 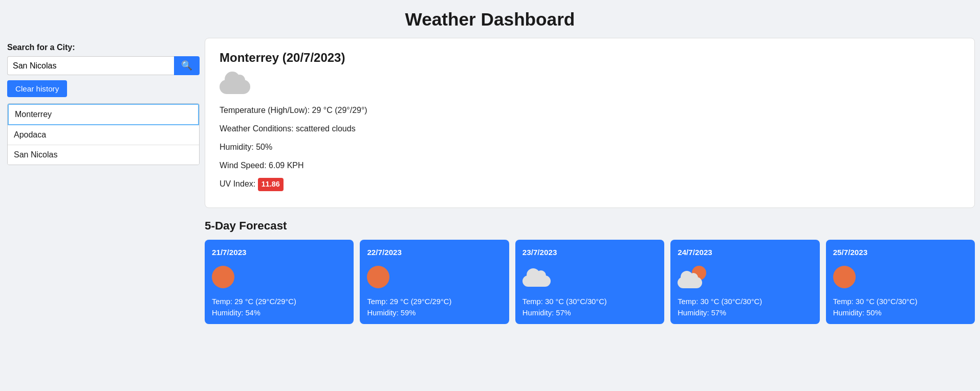 What do you see at coordinates (103, 135) in the screenshot?
I see `history-item-apodaca: Apodaca` at bounding box center [103, 135].